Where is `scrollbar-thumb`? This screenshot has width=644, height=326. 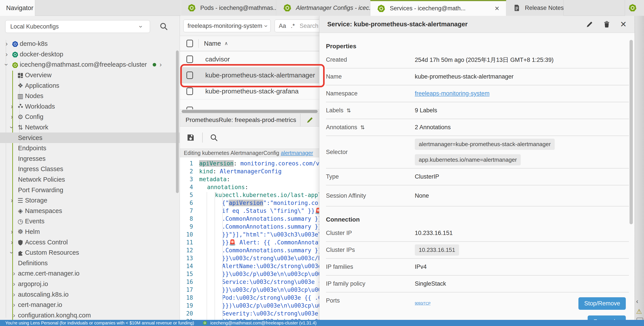 scrollbar-thumb is located at coordinates (250, 112).